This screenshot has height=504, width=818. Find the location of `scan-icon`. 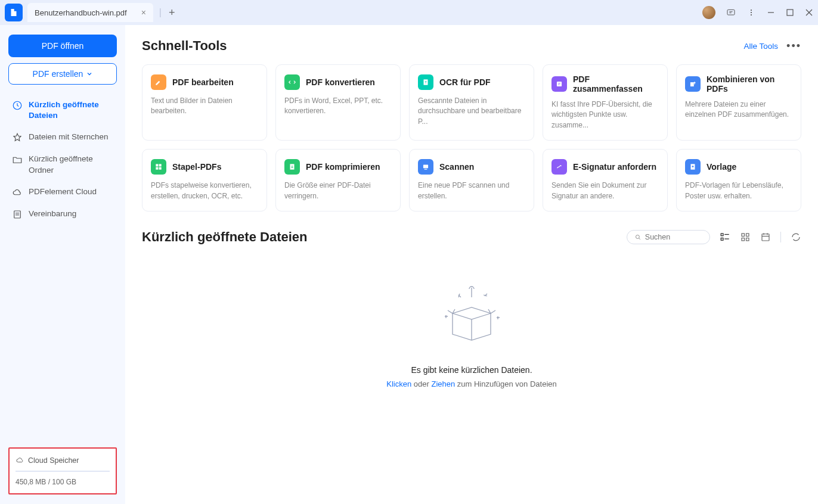

scan-icon is located at coordinates (426, 167).